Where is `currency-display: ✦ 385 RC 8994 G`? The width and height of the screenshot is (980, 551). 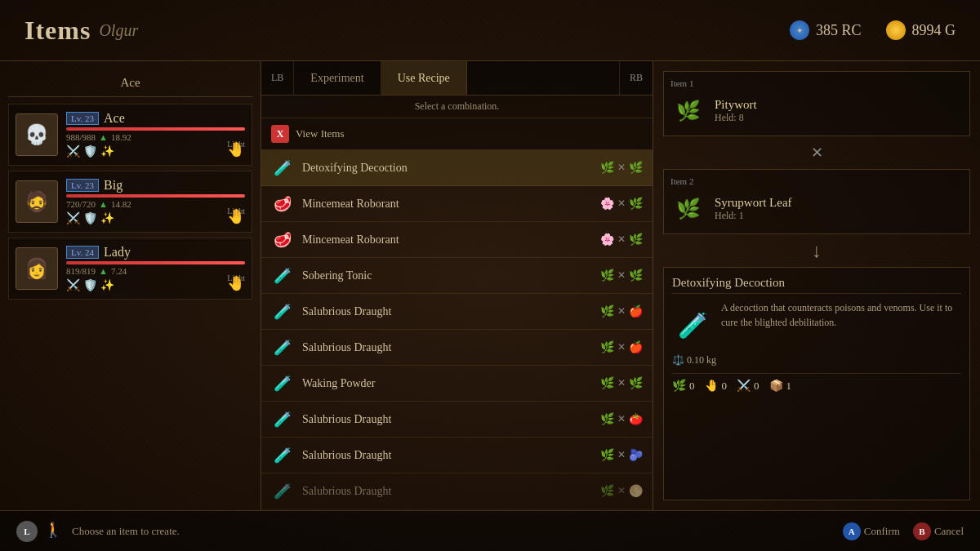
currency-display: ✦ 385 RC 8994 G is located at coordinates (872, 30).